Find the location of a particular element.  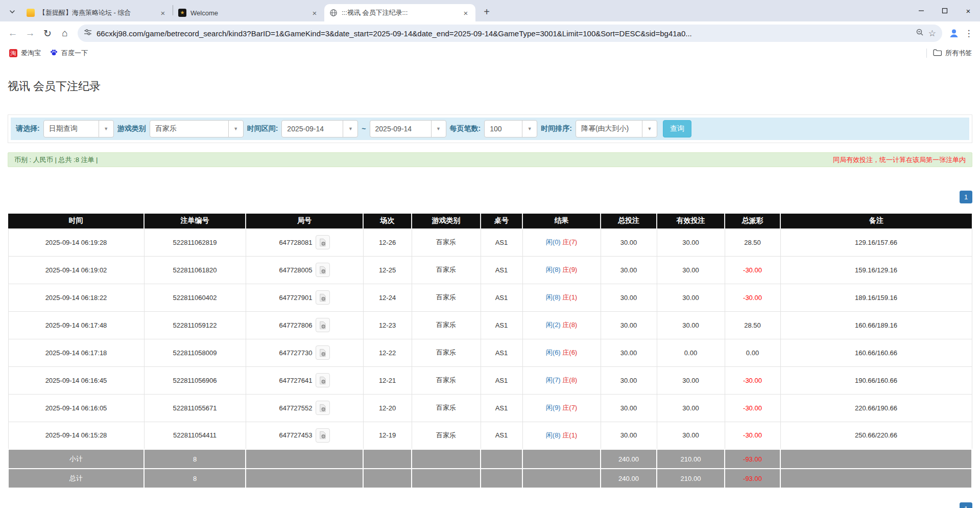

zoom-indicator-icon is located at coordinates (920, 33).